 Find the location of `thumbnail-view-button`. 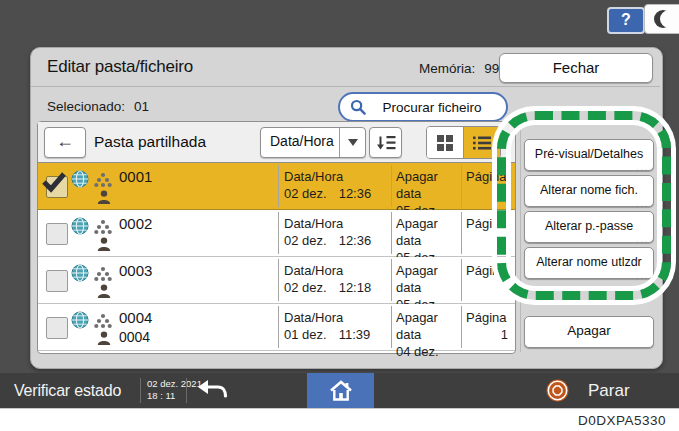

thumbnail-view-button is located at coordinates (445, 142).